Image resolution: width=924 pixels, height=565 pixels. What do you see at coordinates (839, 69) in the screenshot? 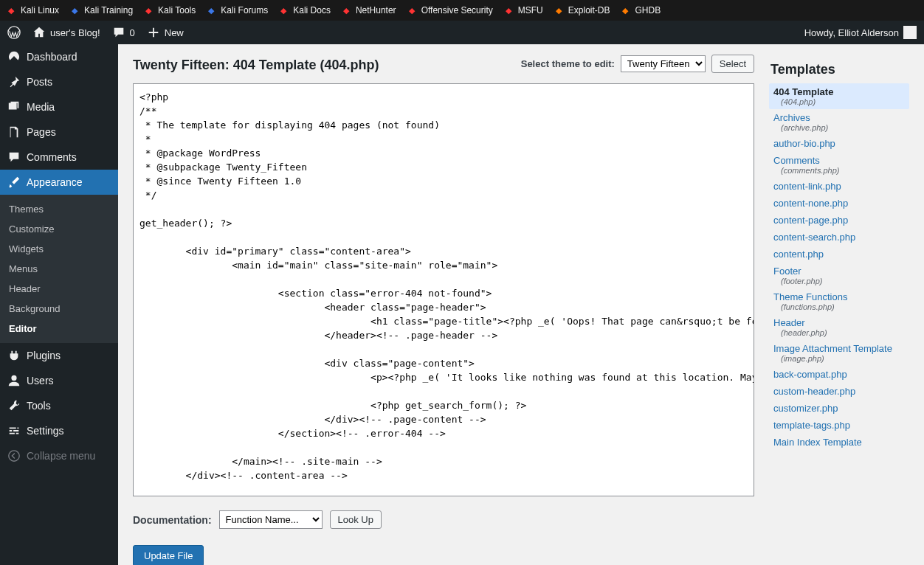
I see `templates-heading: Templates` at bounding box center [839, 69].